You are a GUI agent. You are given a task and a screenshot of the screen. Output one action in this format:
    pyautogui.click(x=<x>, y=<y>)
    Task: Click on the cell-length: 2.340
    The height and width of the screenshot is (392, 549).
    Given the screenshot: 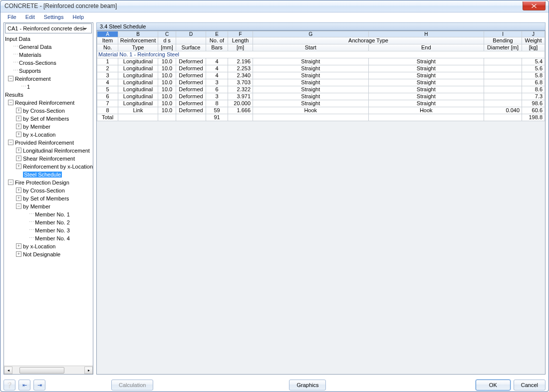 What is the action you would take?
    pyautogui.click(x=241, y=75)
    